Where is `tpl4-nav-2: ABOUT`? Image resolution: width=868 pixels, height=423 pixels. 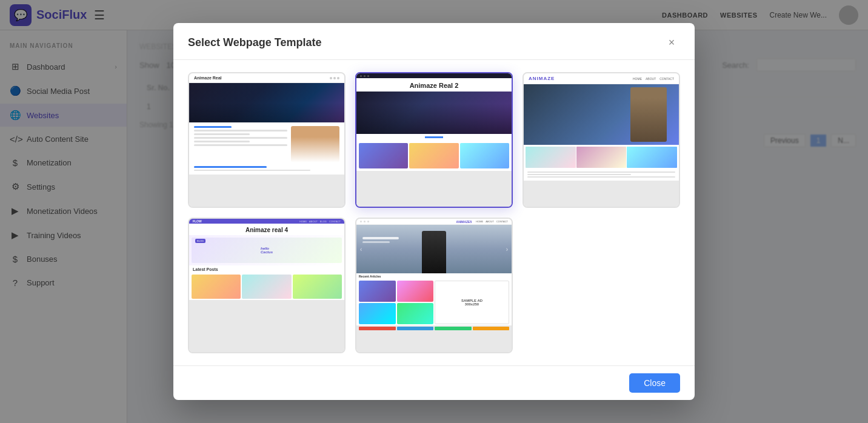
tpl4-nav-2: ABOUT is located at coordinates (313, 222).